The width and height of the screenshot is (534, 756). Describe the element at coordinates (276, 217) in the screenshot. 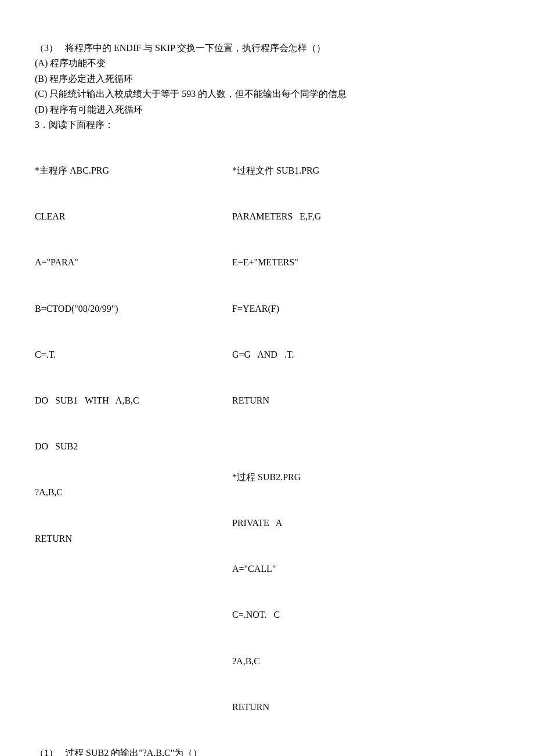

I see `code-line: PARAMETERS E,F,G` at that location.